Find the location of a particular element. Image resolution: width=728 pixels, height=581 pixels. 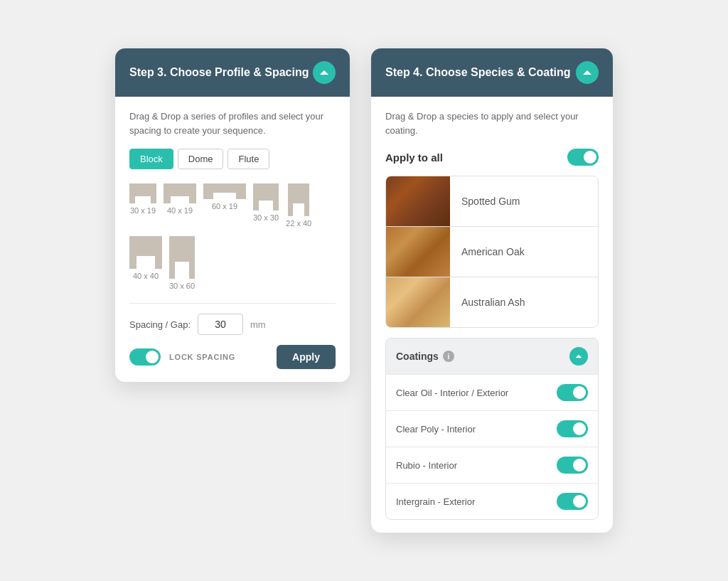

profile-label: 30 x 19 is located at coordinates (143, 210).